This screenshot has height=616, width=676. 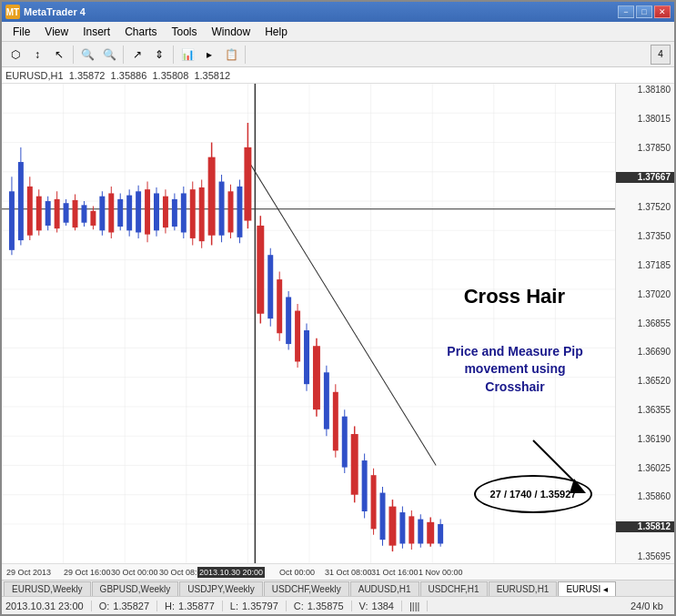 What do you see at coordinates (96, 32) in the screenshot?
I see `menu-insert: Insert` at bounding box center [96, 32].